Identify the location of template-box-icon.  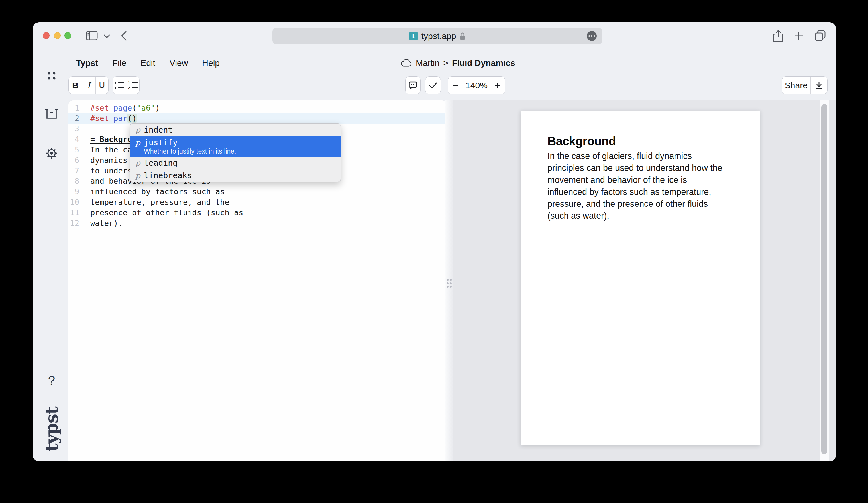
(52, 114).